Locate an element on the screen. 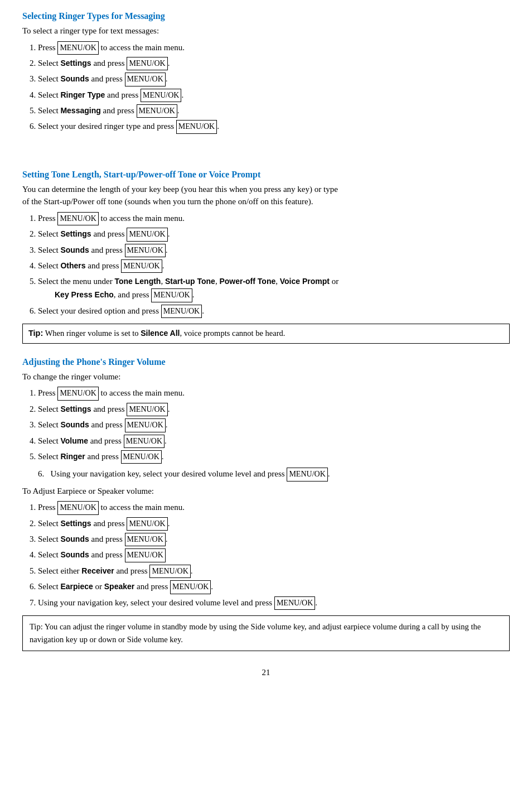  list-item: Using your navigation key, select your d… is located at coordinates (274, 603).